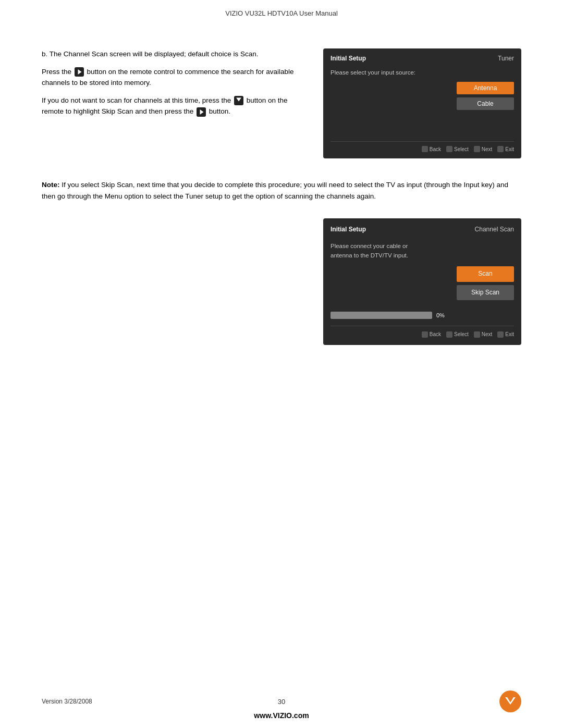 This screenshot has height=728, width=563. What do you see at coordinates (282, 11) in the screenshot?
I see `page-header: VIZIO VU32L HDTV10A User Manual` at bounding box center [282, 11].